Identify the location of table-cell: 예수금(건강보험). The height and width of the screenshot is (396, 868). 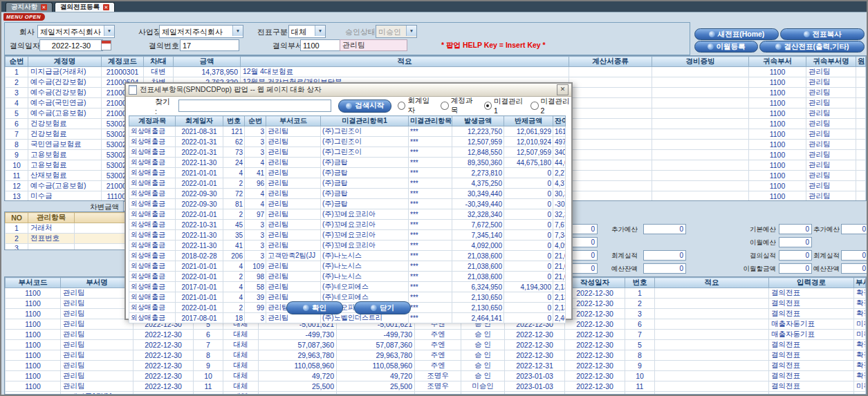
(65, 83).